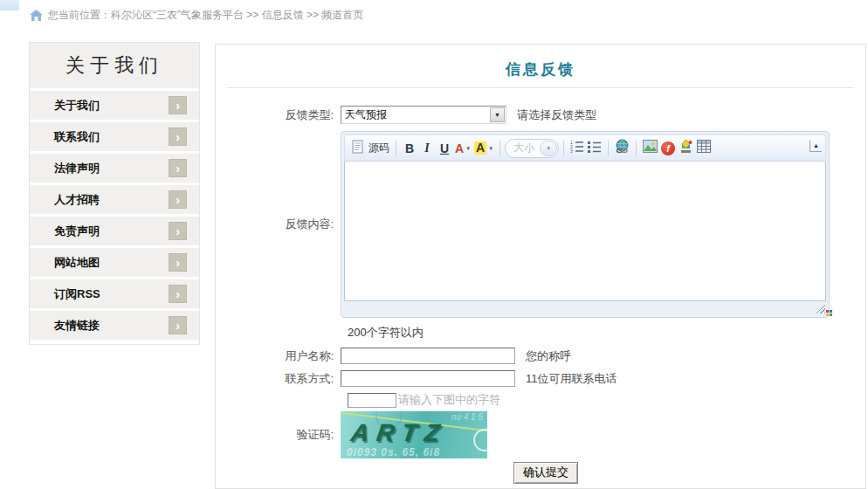  I want to click on sidebar-item-links: 友情链接 ›, so click(114, 325).